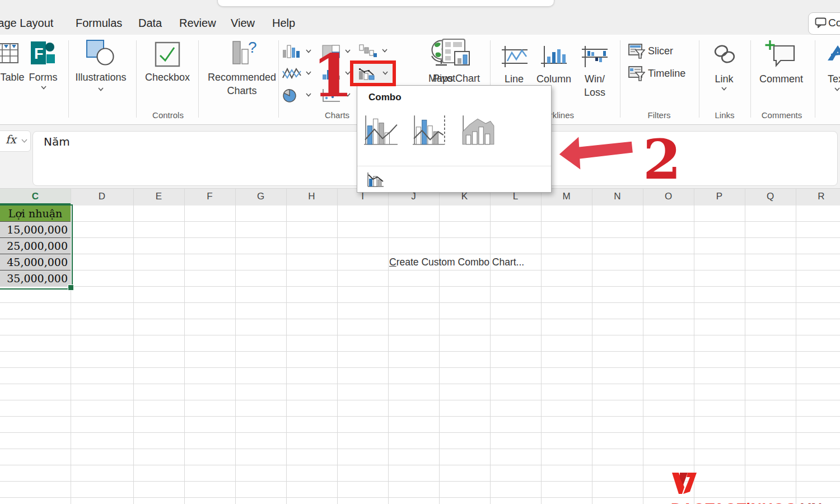 This screenshot has height=504, width=840. Describe the element at coordinates (413, 197) in the screenshot. I see `column-header-J: J` at that location.